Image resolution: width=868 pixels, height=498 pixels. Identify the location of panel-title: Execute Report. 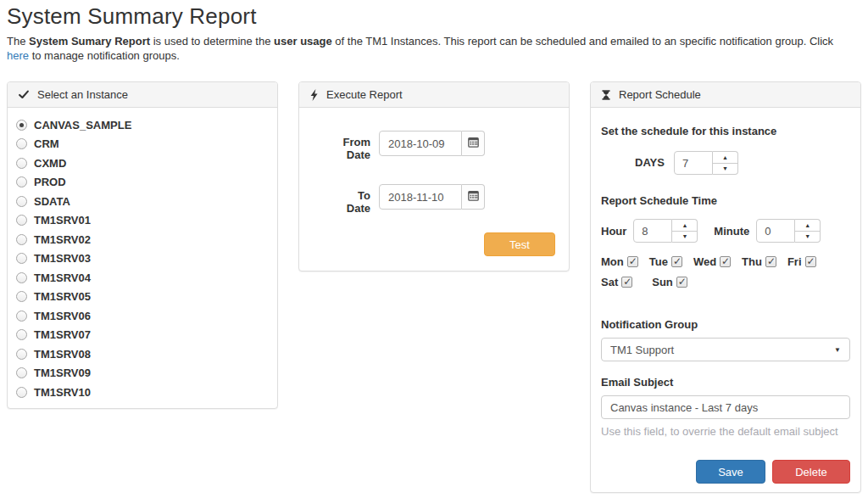
(364, 95).